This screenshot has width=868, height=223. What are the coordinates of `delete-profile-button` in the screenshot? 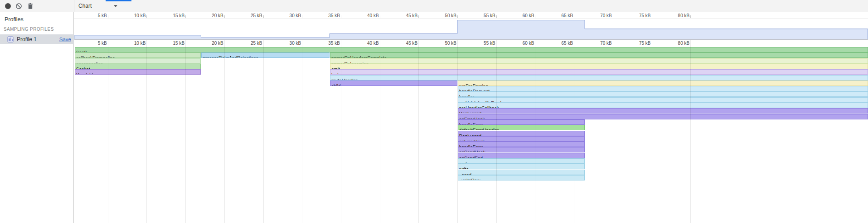 It's located at (30, 6).